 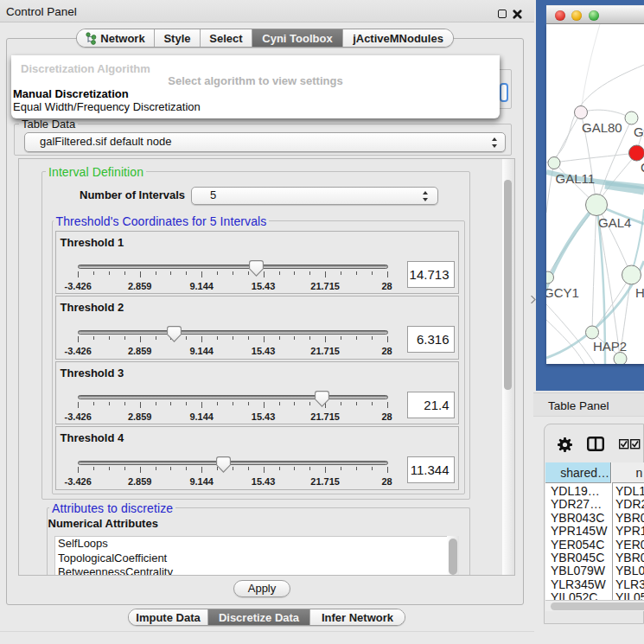 What do you see at coordinates (563, 292) in the screenshot?
I see `svg-text: GCY1` at bounding box center [563, 292].